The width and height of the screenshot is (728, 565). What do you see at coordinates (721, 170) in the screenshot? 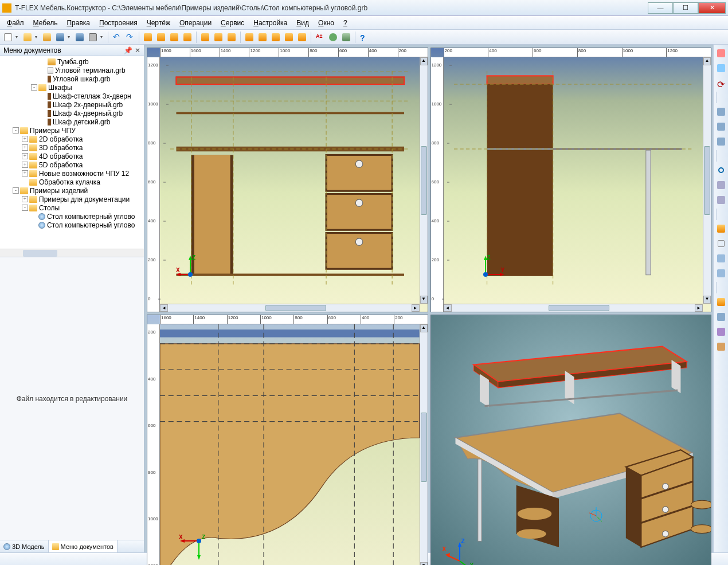
I see `zoom-button` at bounding box center [721, 170].